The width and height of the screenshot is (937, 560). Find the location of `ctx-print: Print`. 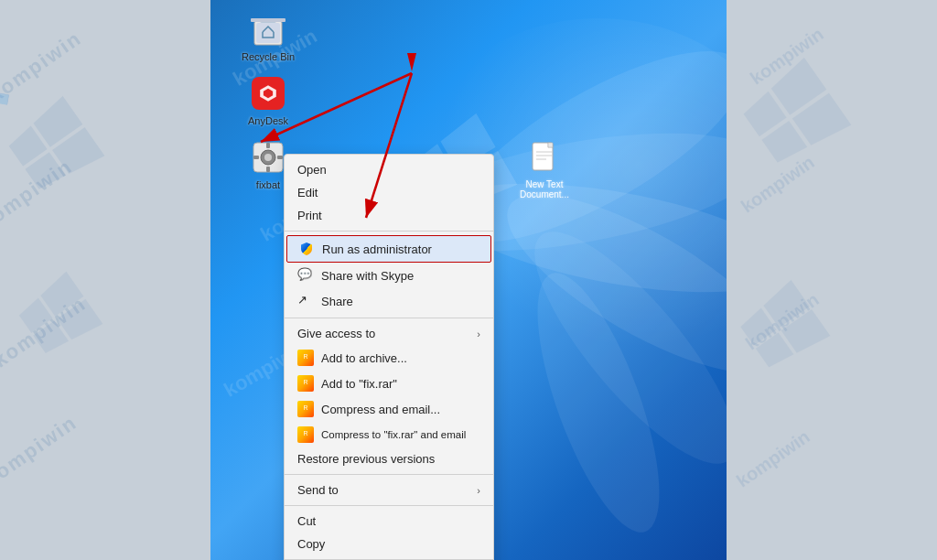

ctx-print: Print is located at coordinates (389, 216).